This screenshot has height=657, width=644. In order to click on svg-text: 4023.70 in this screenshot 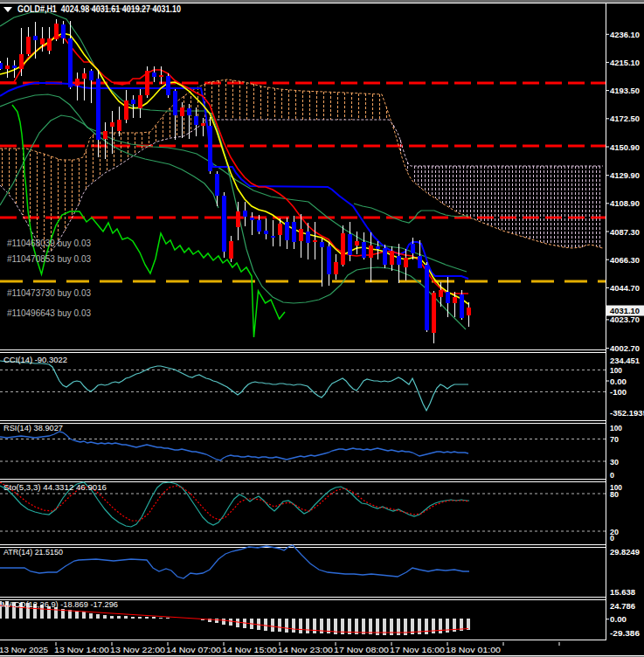, I will do `click(625, 320)`.